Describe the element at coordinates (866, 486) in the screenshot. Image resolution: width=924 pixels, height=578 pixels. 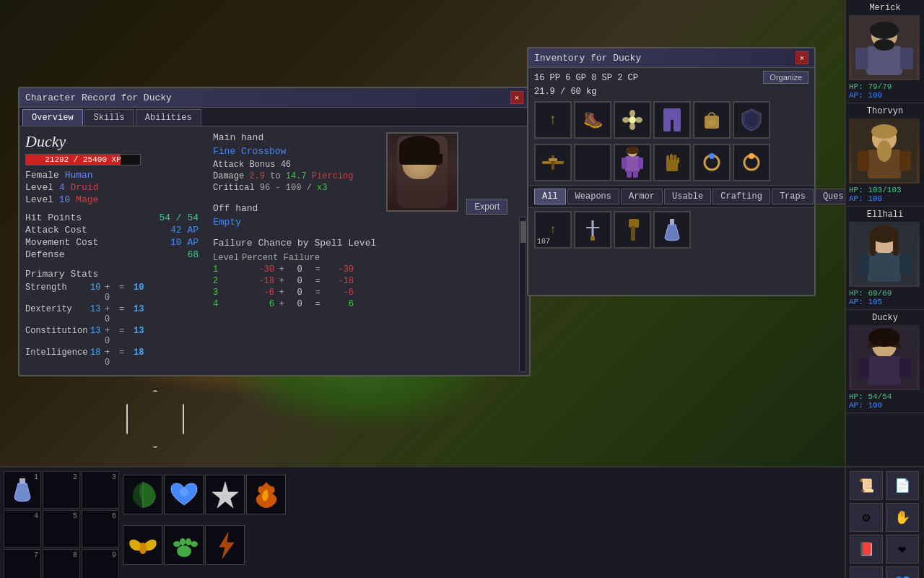
I see `control-scroll-icon: 📜` at that location.